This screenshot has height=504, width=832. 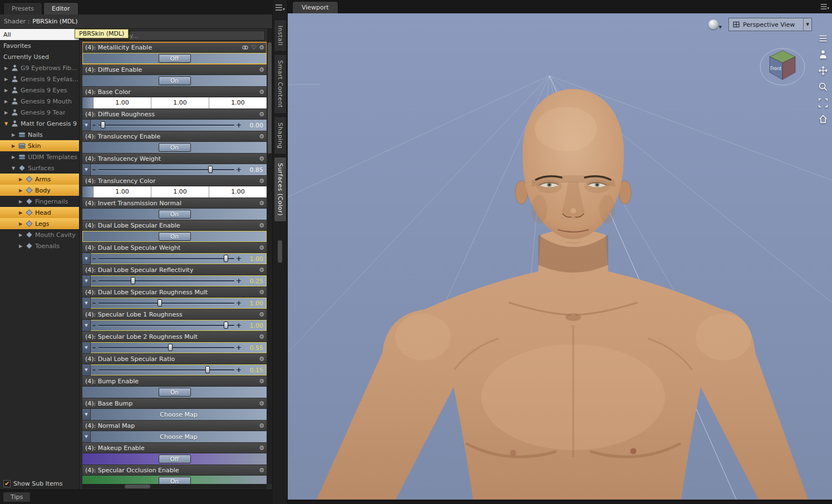 I want to click on home-icon, so click(x=823, y=119).